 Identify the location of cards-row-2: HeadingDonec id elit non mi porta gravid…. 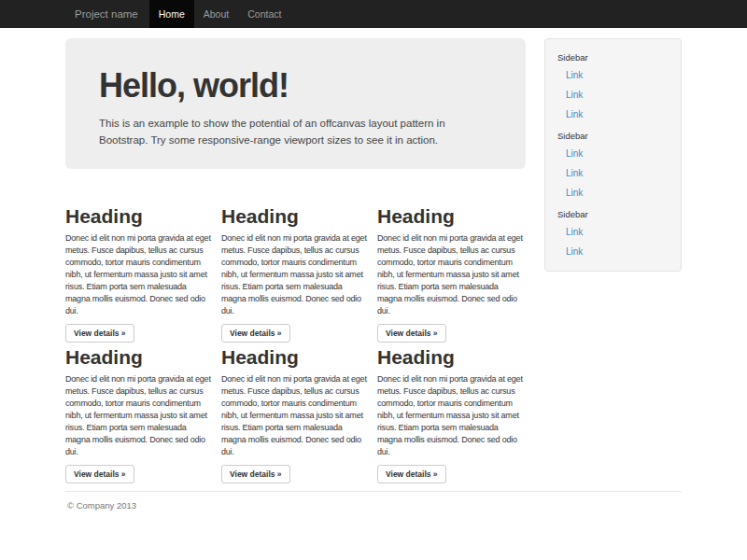
(295, 415).